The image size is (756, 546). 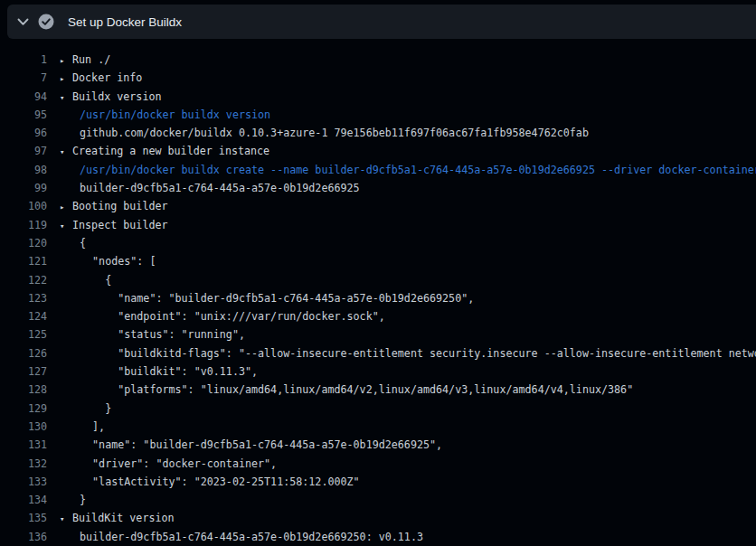 I want to click on line-number-link: 129, so click(x=24, y=409).